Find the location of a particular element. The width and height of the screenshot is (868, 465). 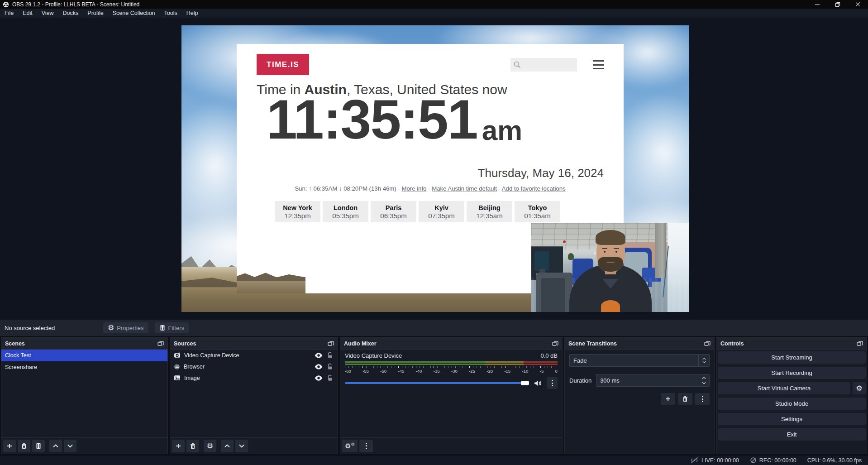

restore-button is located at coordinates (837, 5).